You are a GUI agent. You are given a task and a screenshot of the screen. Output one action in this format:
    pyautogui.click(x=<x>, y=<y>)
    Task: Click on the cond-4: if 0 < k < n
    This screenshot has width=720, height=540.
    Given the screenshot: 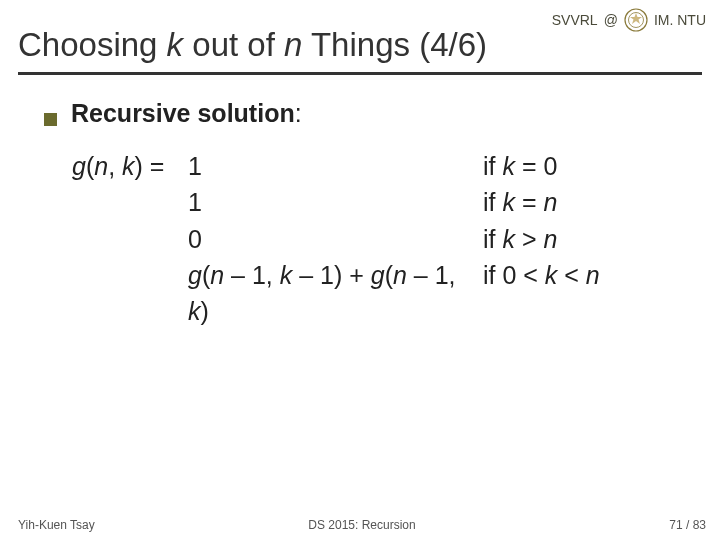 What is the action you would take?
    pyautogui.click(x=586, y=294)
    